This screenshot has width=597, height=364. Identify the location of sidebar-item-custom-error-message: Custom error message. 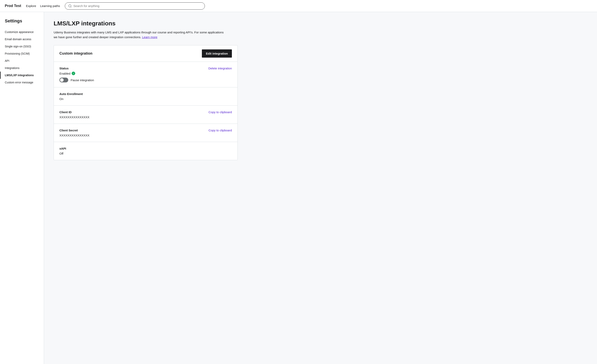
(22, 82).